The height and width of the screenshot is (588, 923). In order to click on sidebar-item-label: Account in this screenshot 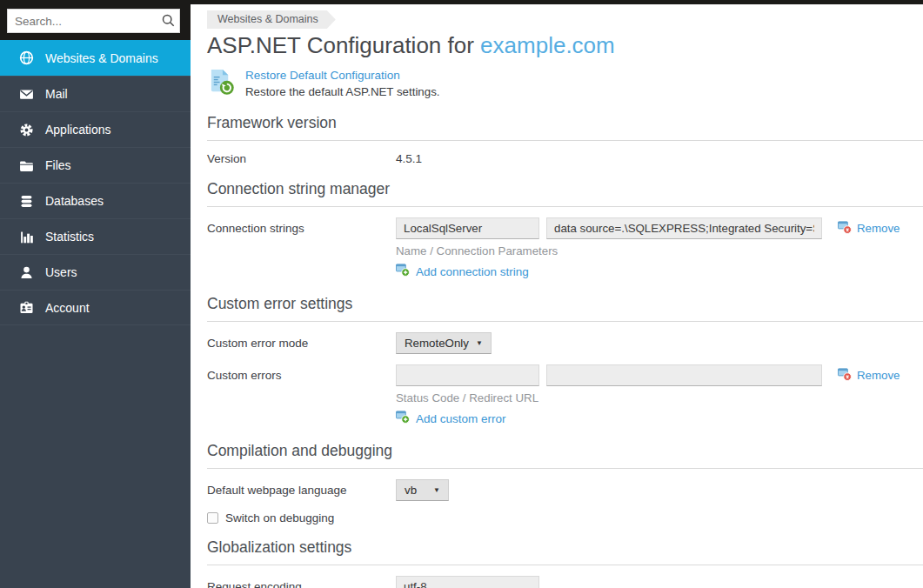, I will do `click(68, 308)`.